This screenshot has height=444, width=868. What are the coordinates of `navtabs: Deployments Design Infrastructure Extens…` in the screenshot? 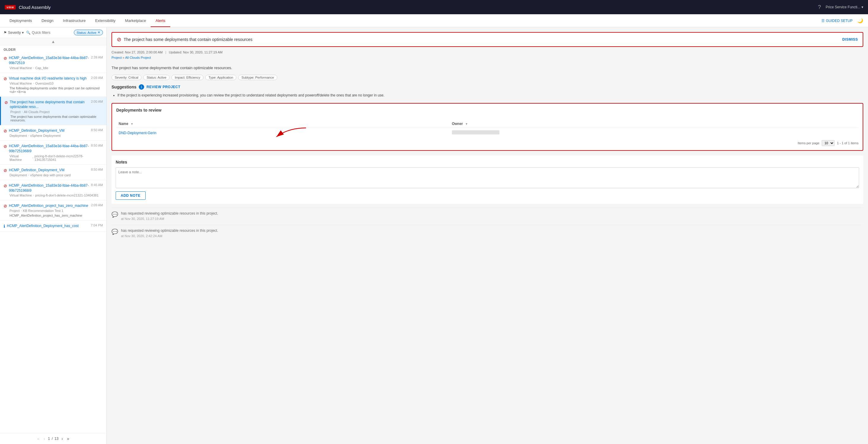 It's located at (434, 21).